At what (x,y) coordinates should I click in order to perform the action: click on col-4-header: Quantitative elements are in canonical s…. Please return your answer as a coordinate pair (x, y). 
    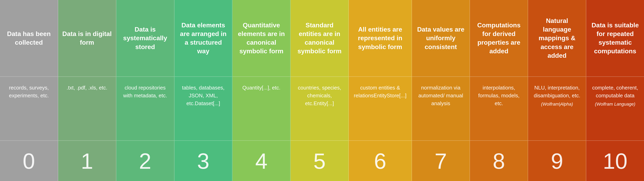
    Looking at the image, I should click on (262, 38).